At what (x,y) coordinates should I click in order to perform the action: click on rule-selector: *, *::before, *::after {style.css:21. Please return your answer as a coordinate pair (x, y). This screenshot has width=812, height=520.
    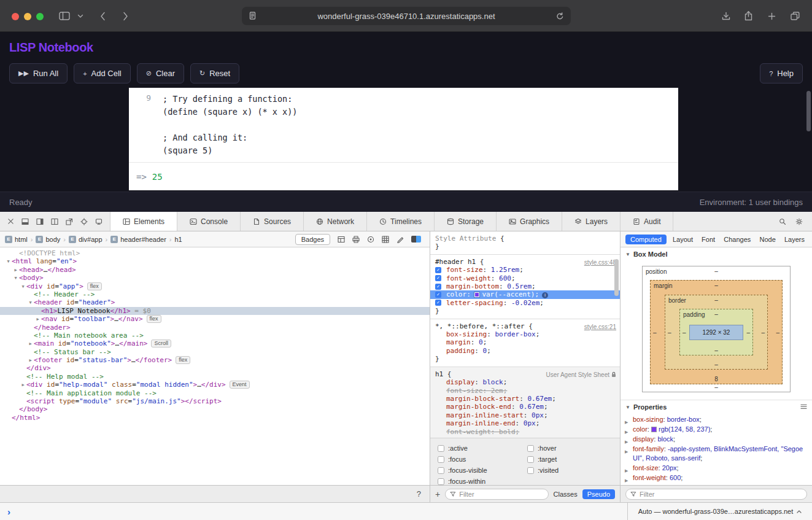
    Looking at the image, I should click on (525, 327).